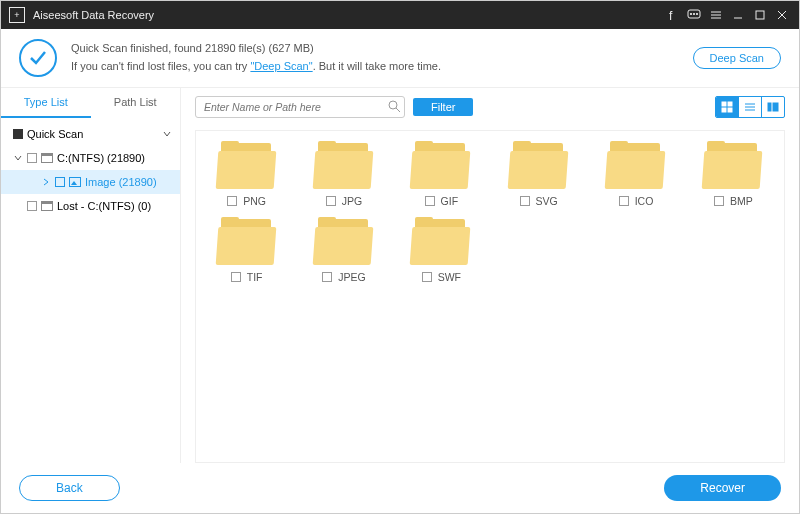 The height and width of the screenshot is (514, 800). Describe the element at coordinates (750, 107) in the screenshot. I see `view-toggle` at that location.